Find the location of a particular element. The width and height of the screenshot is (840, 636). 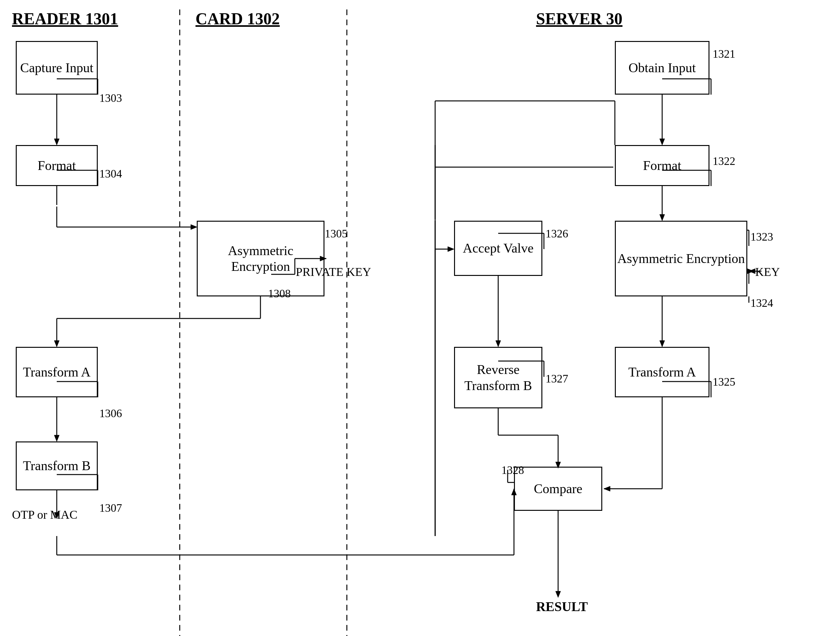

ref-1326: 1326 is located at coordinates (557, 234).